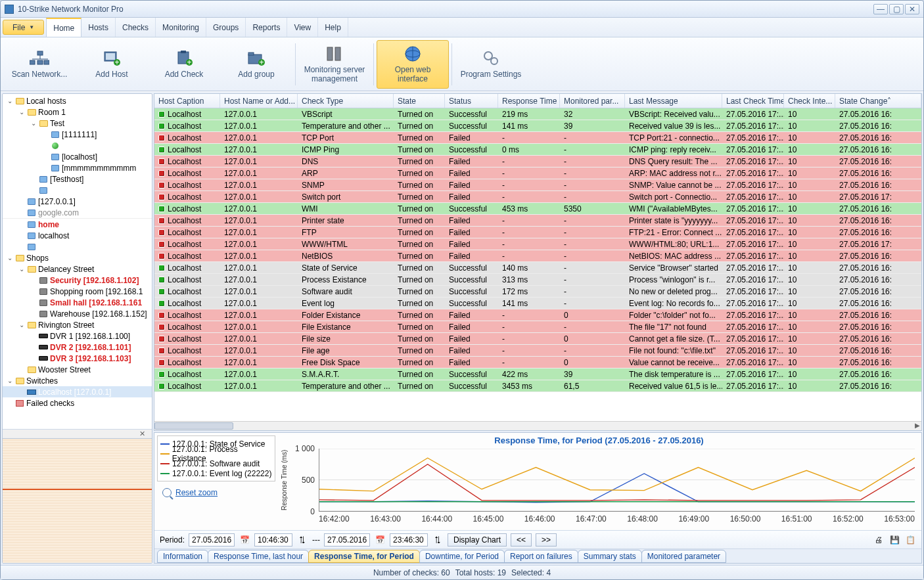 The height and width of the screenshot is (580, 924). Describe the element at coordinates (538, 138) in the screenshot. I see `table-row: Localhost127.0.0.1TCP PortTurned onFaile…` at that location.